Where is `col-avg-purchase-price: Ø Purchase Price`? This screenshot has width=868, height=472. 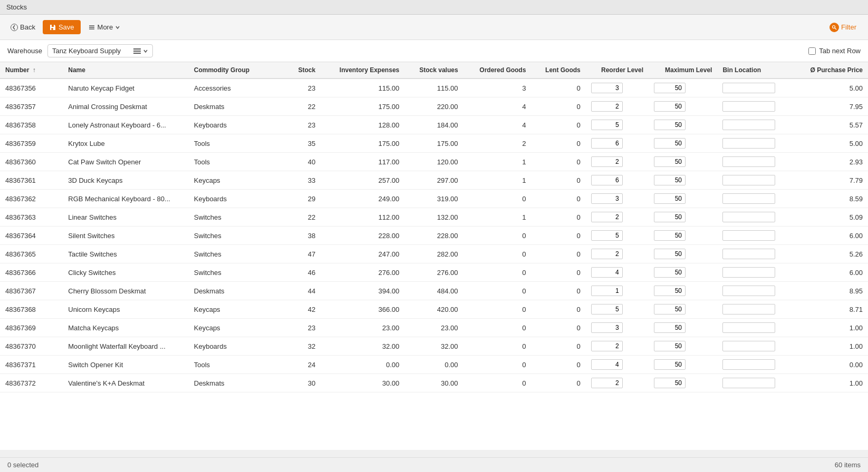
col-avg-purchase-price: Ø Purchase Price is located at coordinates (831, 71).